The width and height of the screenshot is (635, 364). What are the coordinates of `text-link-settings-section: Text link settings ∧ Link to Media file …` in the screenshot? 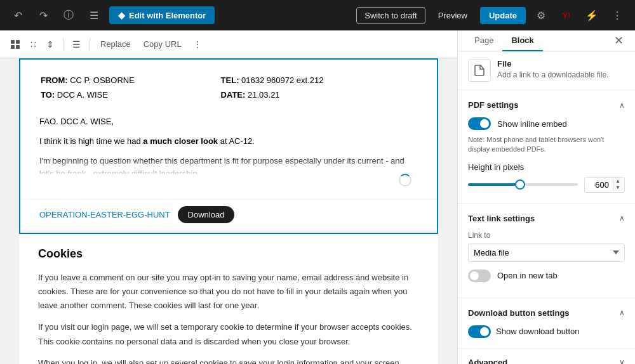 It's located at (546, 251).